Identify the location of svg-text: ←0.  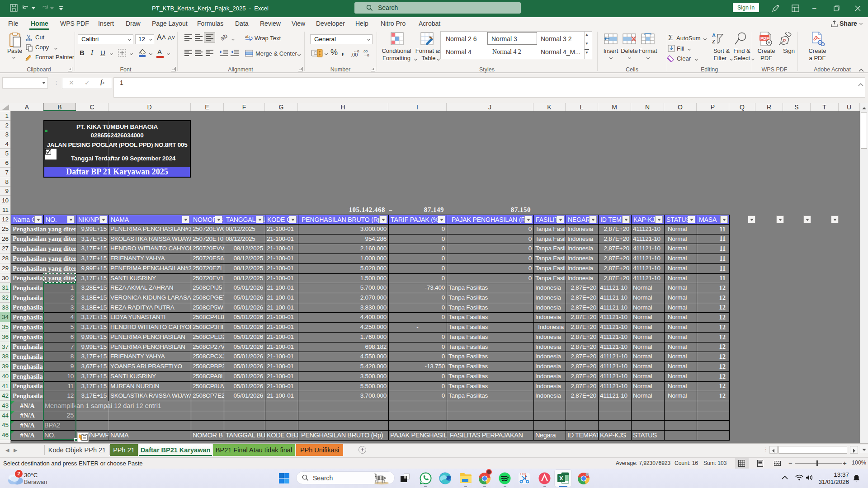
(356, 52).